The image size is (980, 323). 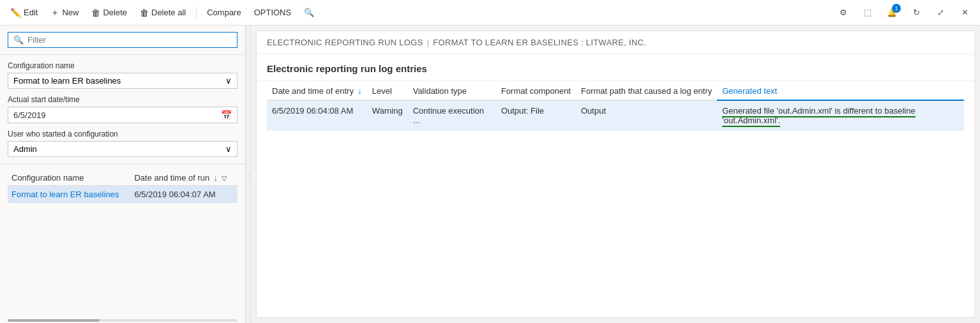 What do you see at coordinates (96, 13) in the screenshot?
I see `delete-icon: 🗑` at bounding box center [96, 13].